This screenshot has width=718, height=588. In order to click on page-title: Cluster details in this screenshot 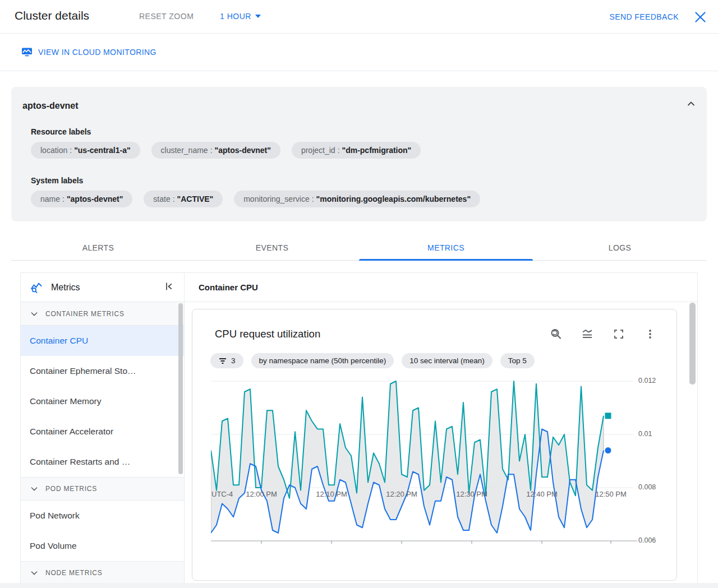, I will do `click(52, 16)`.